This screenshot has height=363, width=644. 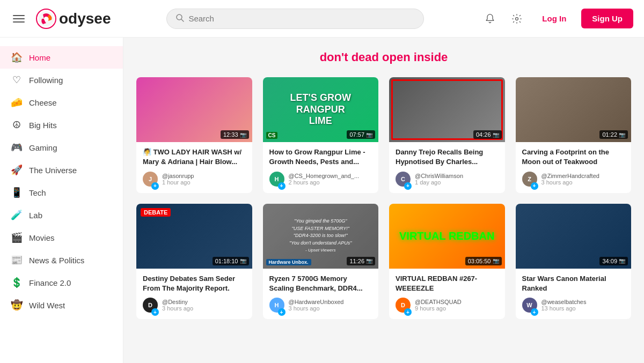 I want to click on sidebar-label-universe: The Universe, so click(x=53, y=171).